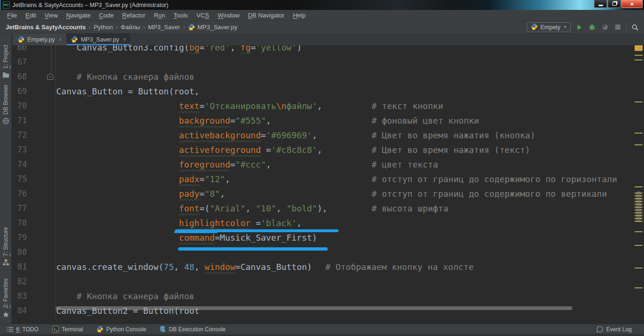 The width and height of the screenshot is (644, 336). What do you see at coordinates (618, 27) in the screenshot?
I see `stop-button` at bounding box center [618, 27].